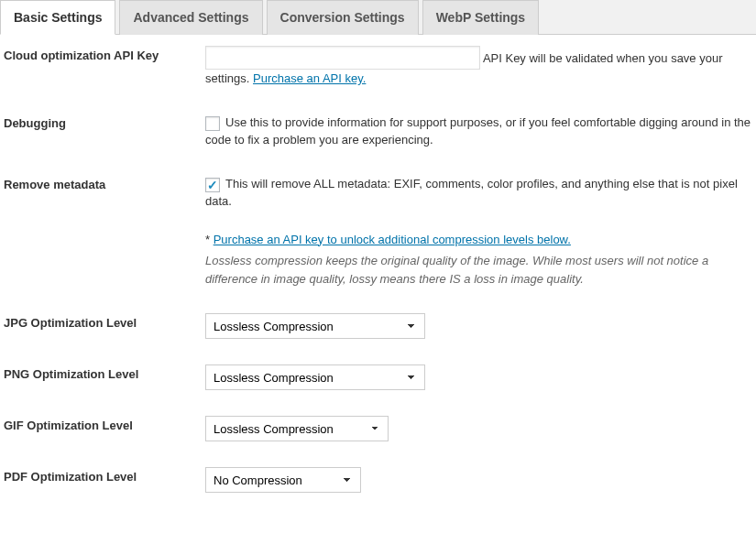 The image size is (756, 544). I want to click on tab-basic-settings: Basic Settings, so click(58, 17).